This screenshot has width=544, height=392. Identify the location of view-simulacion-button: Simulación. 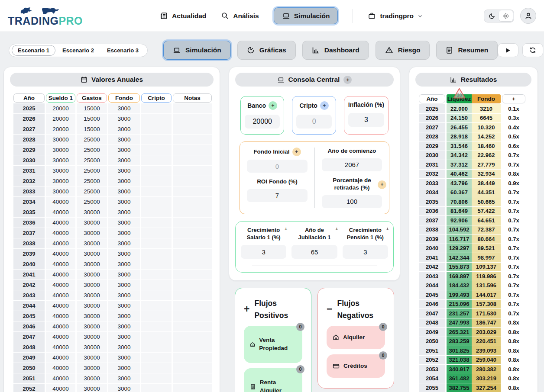
(197, 50).